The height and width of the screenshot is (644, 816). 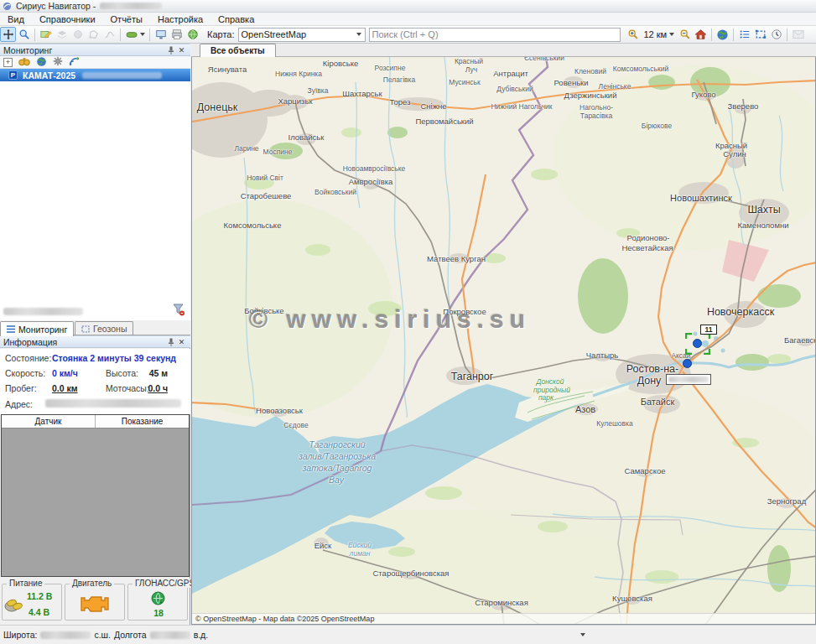 I want to click on parking-status-icon: P, so click(x=13, y=75).